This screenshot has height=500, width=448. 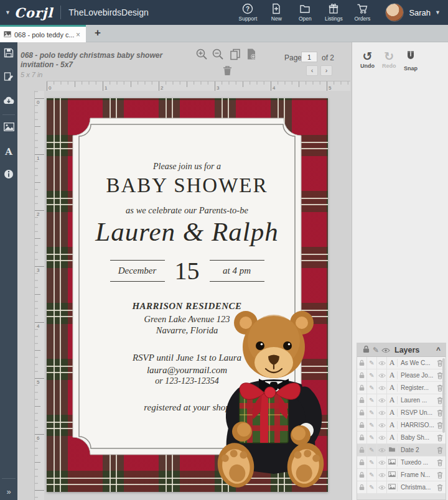 What do you see at coordinates (187, 271) in the screenshot?
I see `invite-day-text: 15` at bounding box center [187, 271].